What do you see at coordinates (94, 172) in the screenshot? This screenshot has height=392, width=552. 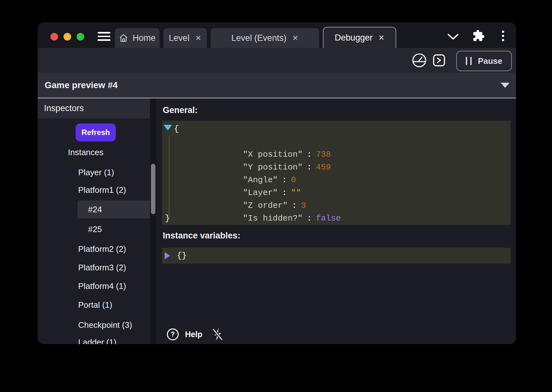 I see `tree-item-player: Player (1)` at bounding box center [94, 172].